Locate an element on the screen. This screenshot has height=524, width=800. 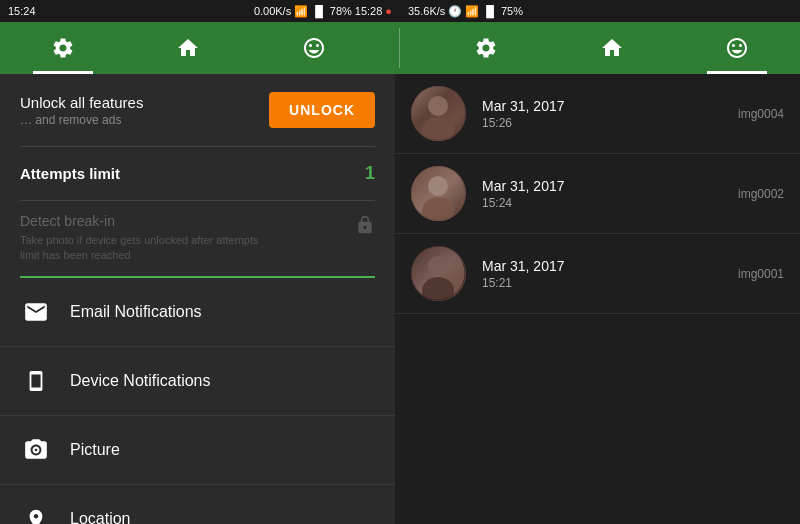
photo-time-2: 15:21 is located at coordinates (606, 283).